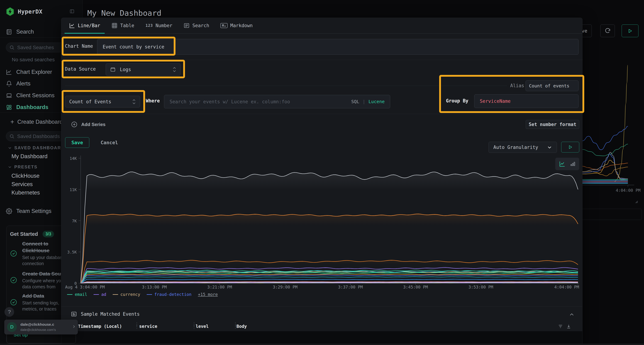 The image size is (644, 345). I want to click on legend-item-email: email, so click(77, 294).